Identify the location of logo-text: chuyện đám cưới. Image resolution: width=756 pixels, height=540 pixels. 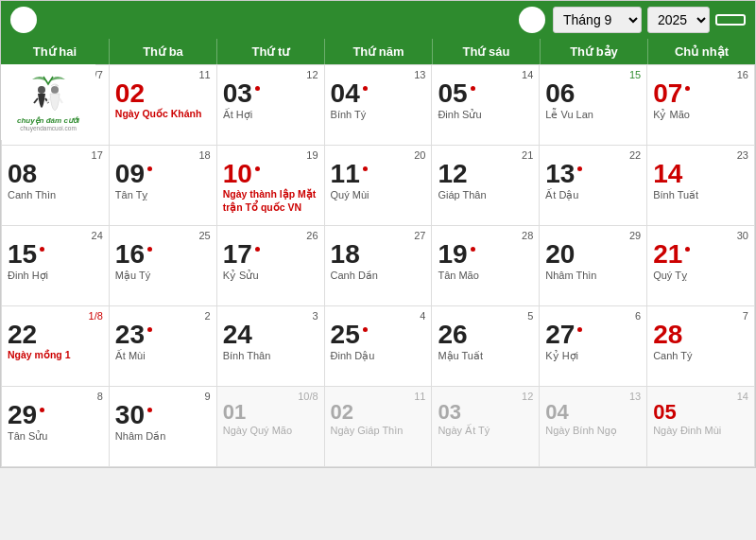
(48, 121).